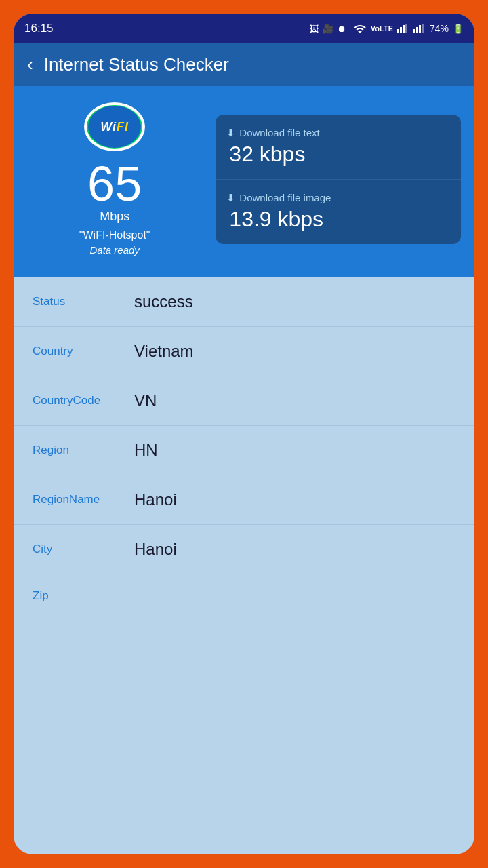 Image resolution: width=488 pixels, height=868 pixels. What do you see at coordinates (439, 28) in the screenshot?
I see `battery-text: 74%` at bounding box center [439, 28].